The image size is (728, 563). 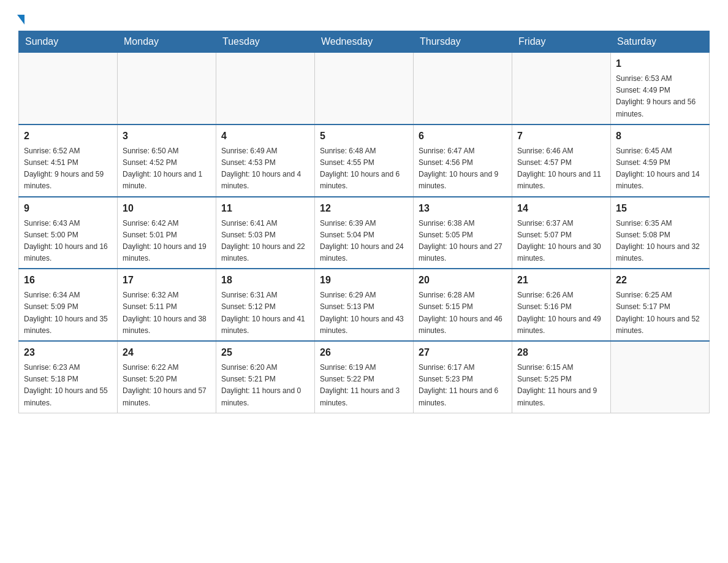 I want to click on calendar-cell: 12Sunrise: 6:39 AMSunset: 5:04 PMDayligh…, so click(x=364, y=233).